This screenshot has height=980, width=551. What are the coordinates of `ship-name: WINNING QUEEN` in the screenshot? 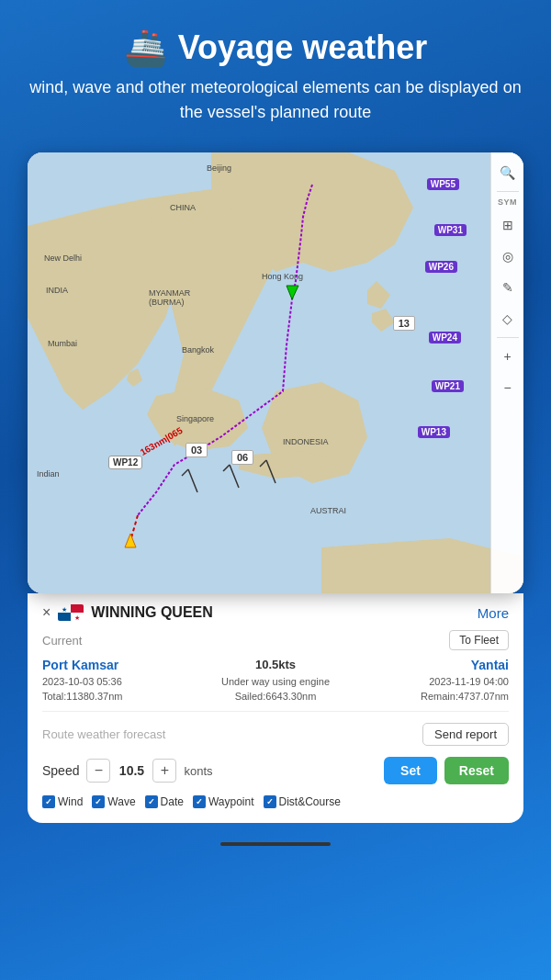 It's located at (152, 613).